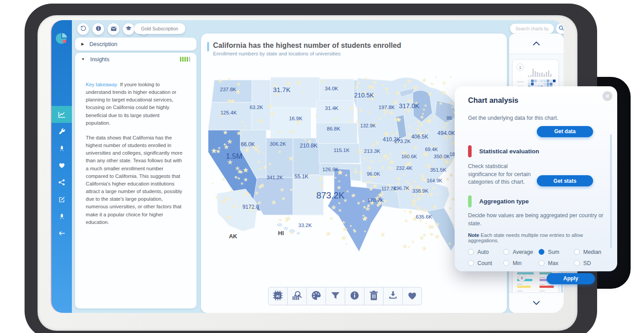  I want to click on get-stats-button: Get stats, so click(565, 181).